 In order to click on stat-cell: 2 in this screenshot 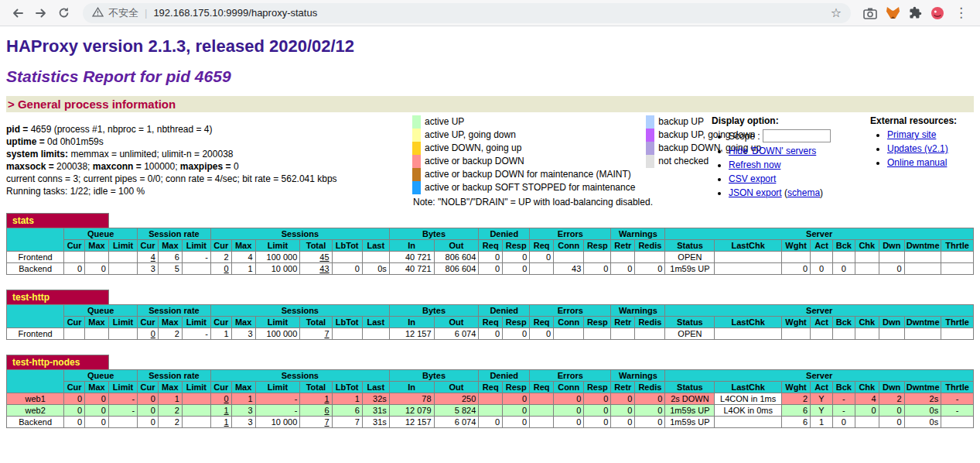, I will do `click(170, 423)`.